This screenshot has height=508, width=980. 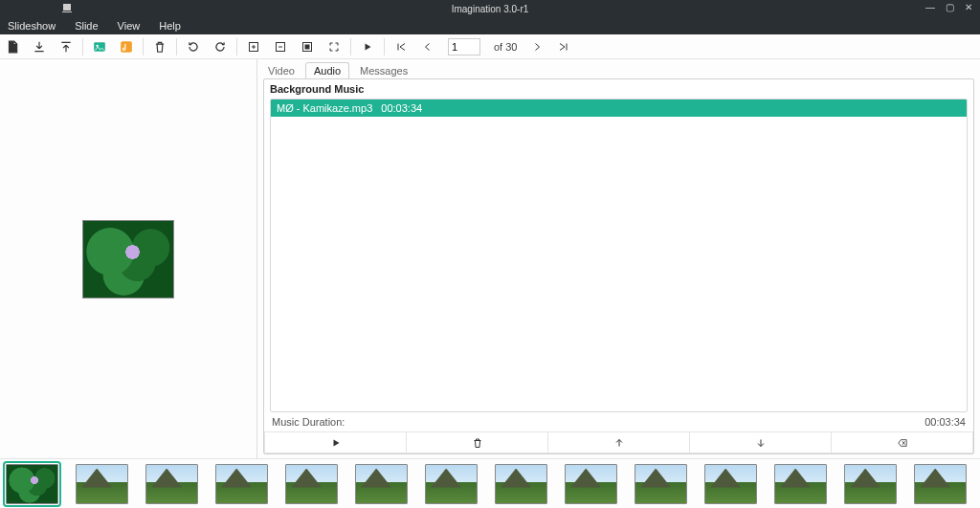 What do you see at coordinates (129, 26) in the screenshot?
I see `menu-view: View` at bounding box center [129, 26].